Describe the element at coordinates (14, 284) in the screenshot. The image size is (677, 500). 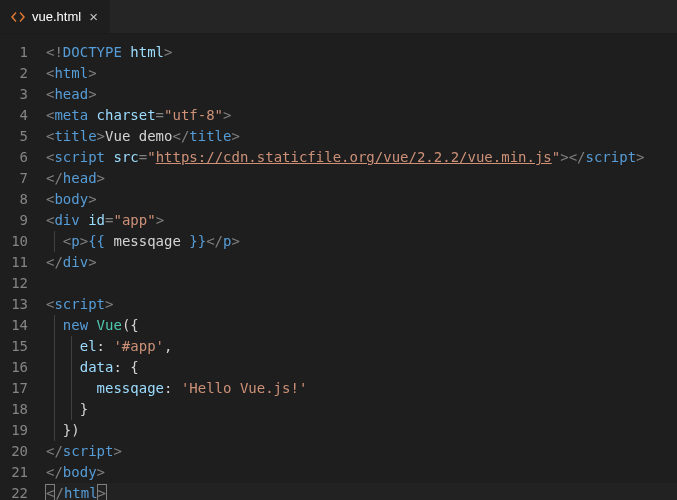
I see `line-number: 12` at that location.